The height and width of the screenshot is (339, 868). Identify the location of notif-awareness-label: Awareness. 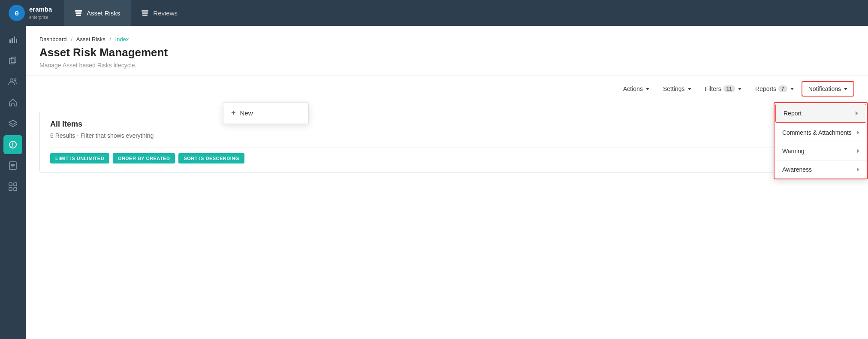
(797, 170).